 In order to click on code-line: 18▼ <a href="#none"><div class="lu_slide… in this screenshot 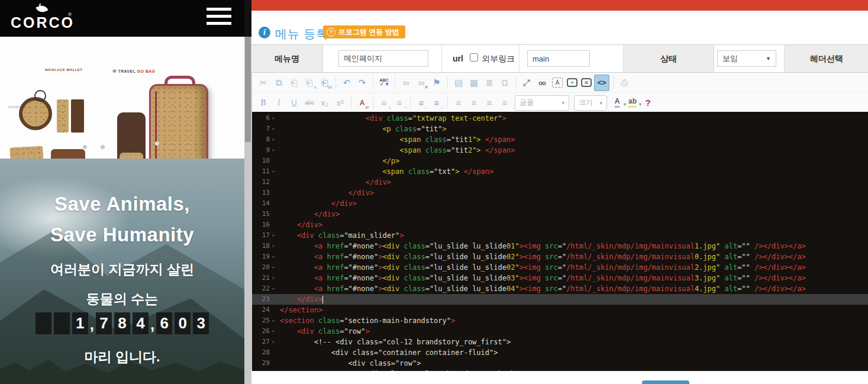, I will do `click(560, 246)`.